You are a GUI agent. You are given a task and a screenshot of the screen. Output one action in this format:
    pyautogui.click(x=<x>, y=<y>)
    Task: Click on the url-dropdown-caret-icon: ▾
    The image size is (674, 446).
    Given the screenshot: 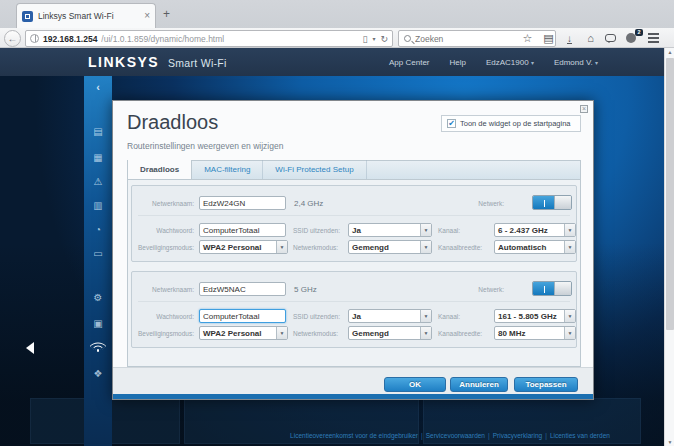 What is the action you would take?
    pyautogui.click(x=374, y=38)
    